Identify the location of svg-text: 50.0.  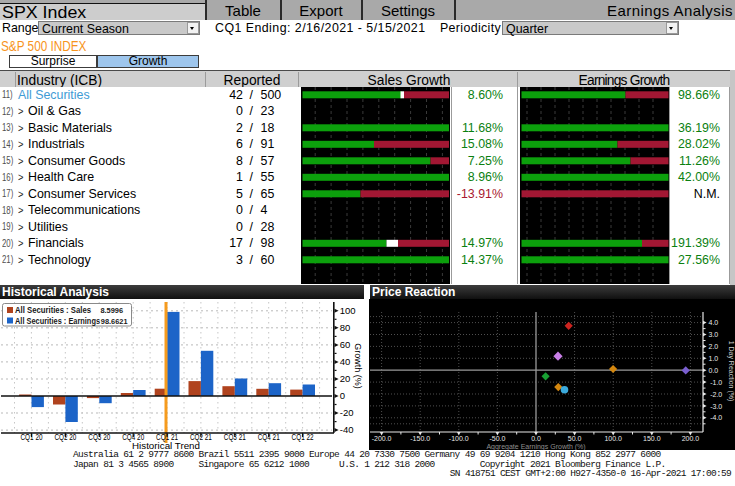
(575, 438).